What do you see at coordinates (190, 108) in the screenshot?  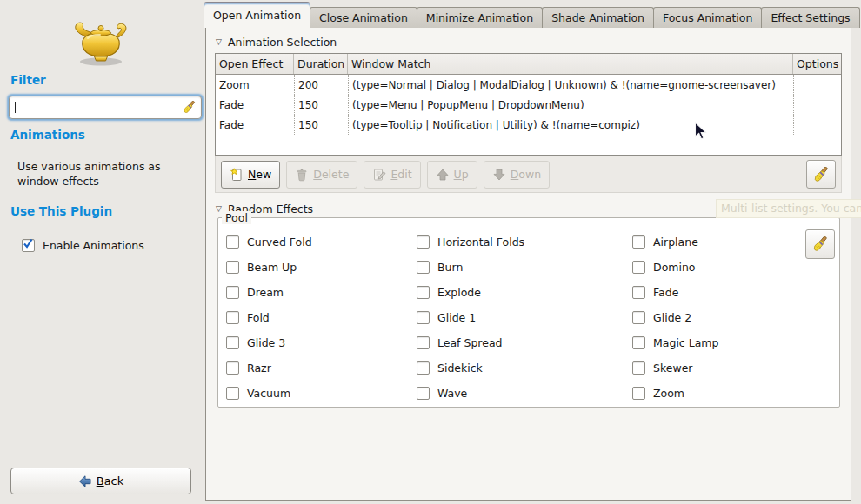 I see `clear-filter-broom-icon` at bounding box center [190, 108].